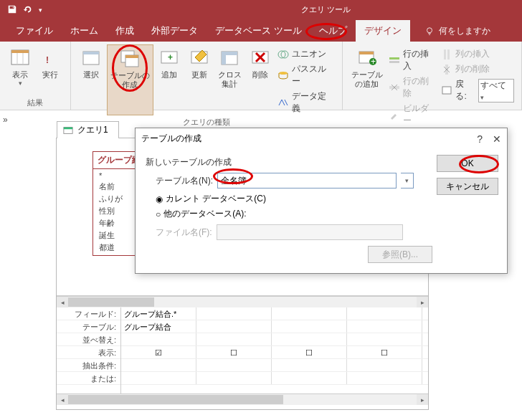 The height and width of the screenshot is (420, 522). Describe the element at coordinates (307, 181) in the screenshot. I see `table-name-input` at that location.